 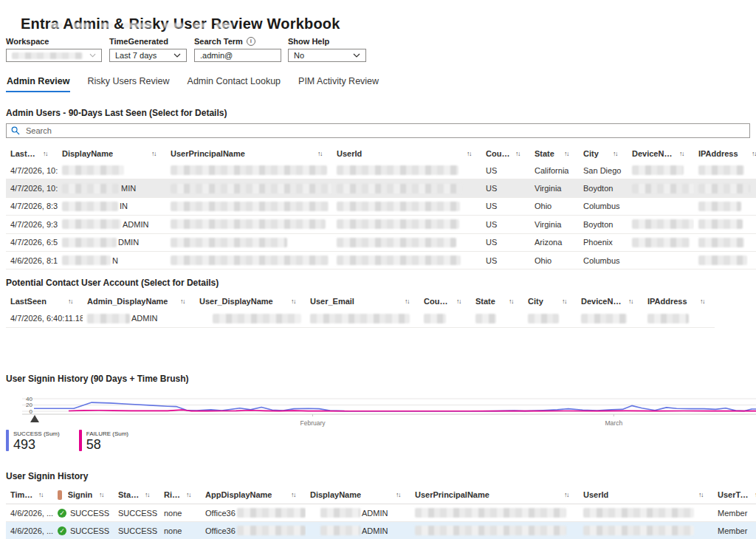 I want to click on time-brush-handle, so click(x=35, y=419).